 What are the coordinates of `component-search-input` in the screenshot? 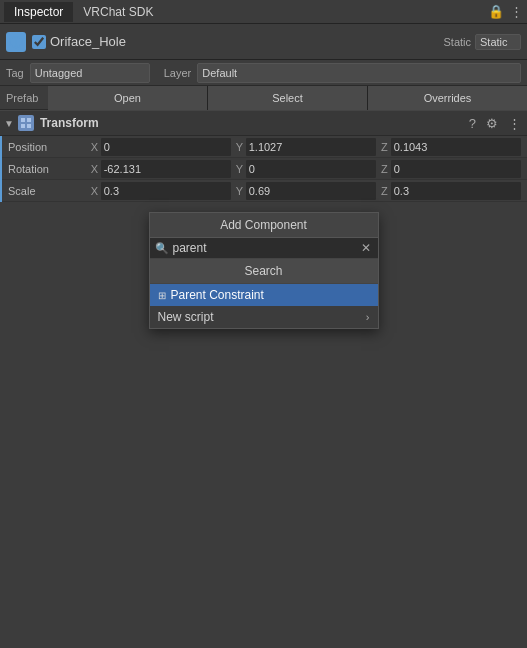 It's located at (264, 248).